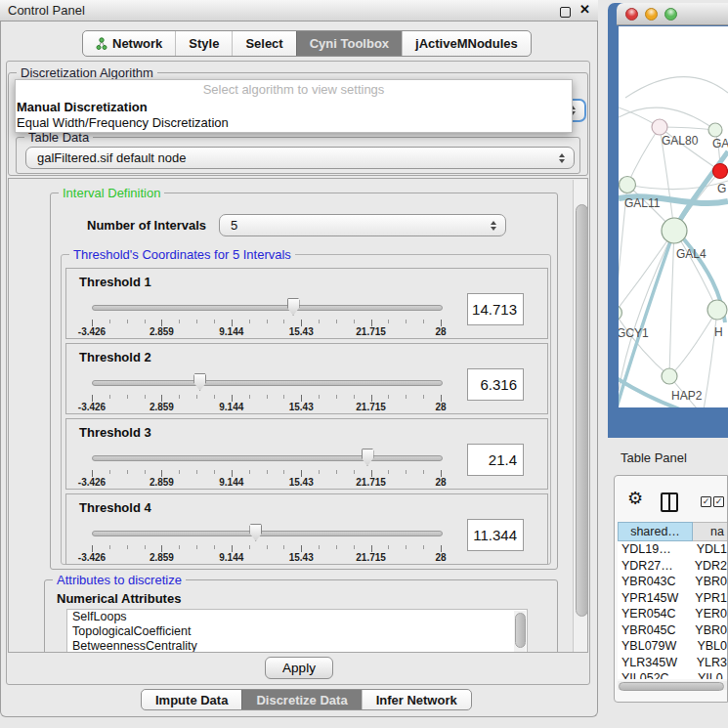 This screenshot has width=728, height=728. I want to click on table-row: YLR345WYLR3, so click(672, 663).